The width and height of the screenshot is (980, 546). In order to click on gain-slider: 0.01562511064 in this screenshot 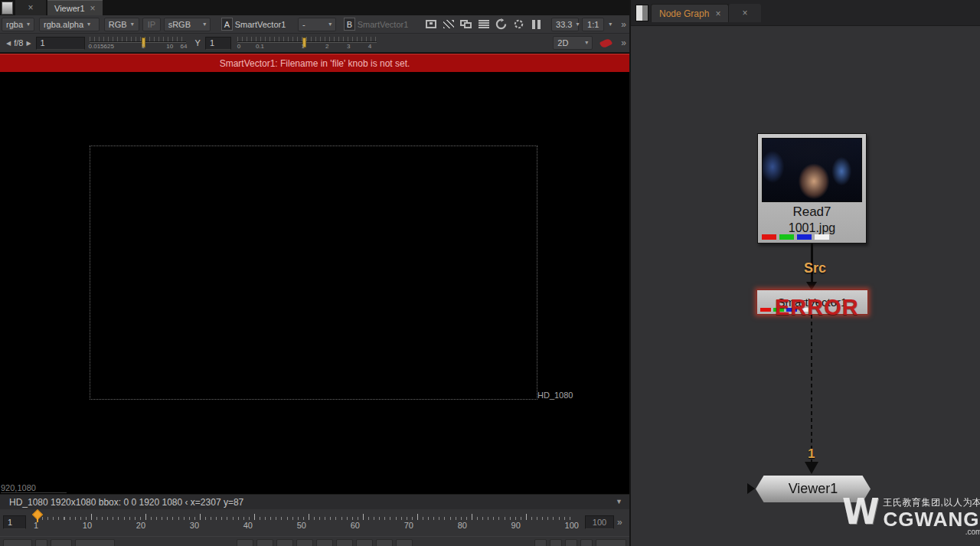, I will do `click(138, 43)`.